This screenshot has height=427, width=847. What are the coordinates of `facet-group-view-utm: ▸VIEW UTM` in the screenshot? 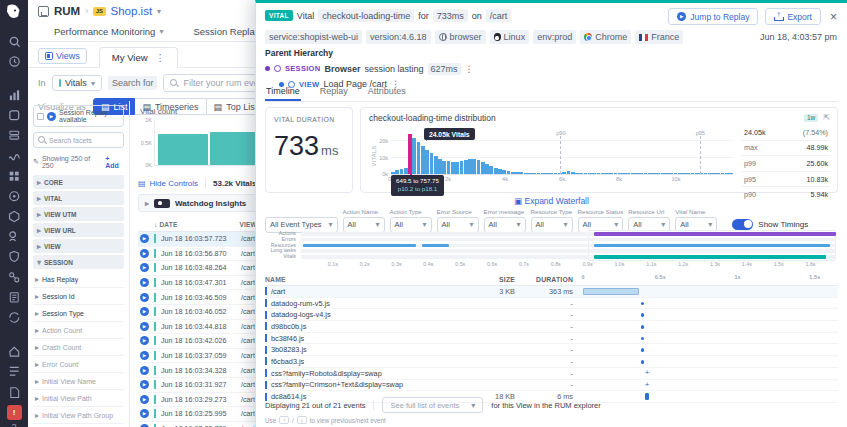 It's located at (78, 214).